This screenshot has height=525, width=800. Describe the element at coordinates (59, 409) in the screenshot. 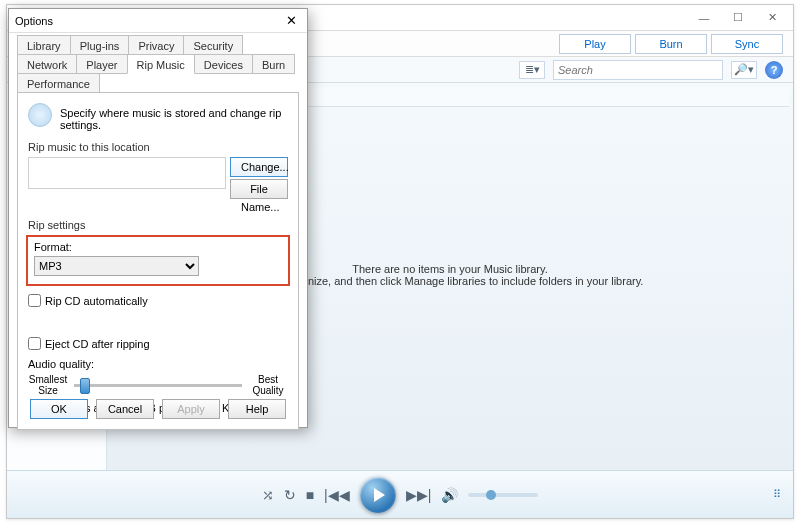

I see `ok-button: OK` at that location.